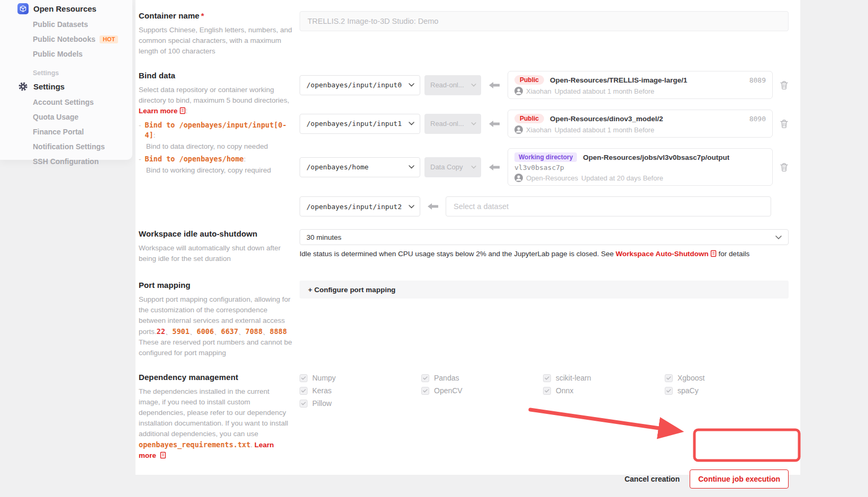 The height and width of the screenshot is (497, 868). I want to click on public-badge: Public, so click(529, 80).